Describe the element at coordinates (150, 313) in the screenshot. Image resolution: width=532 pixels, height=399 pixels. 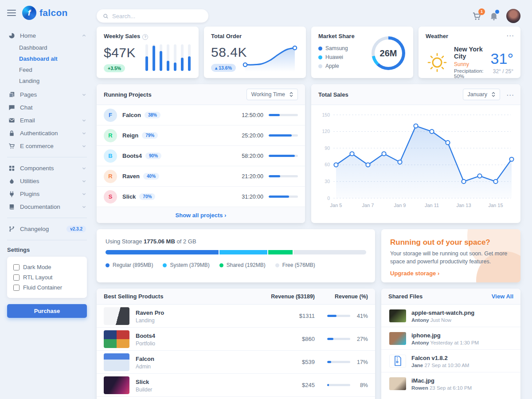
I see `product-name-link: Raven Pro` at that location.